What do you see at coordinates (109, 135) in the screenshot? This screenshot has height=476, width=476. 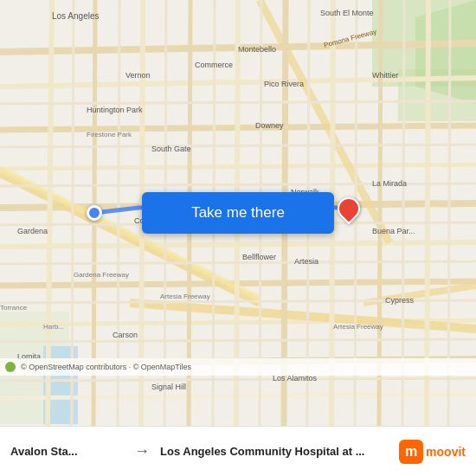 I see `svg-text: Firestone Park` at bounding box center [109, 135].